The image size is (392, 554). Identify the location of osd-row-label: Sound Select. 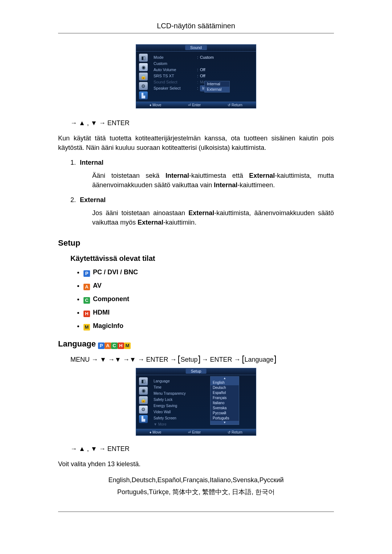
(175, 82).